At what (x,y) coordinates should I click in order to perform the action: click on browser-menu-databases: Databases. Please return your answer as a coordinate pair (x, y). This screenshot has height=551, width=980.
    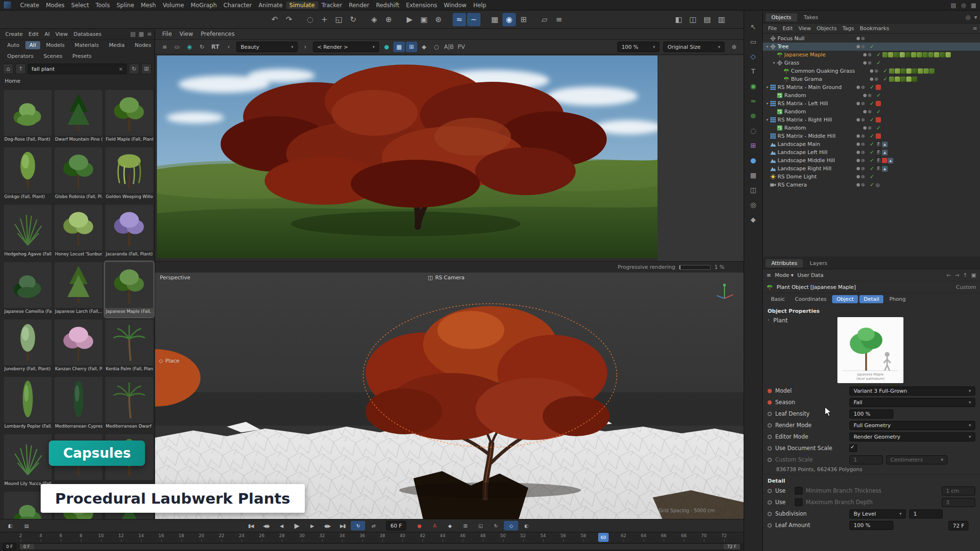
    Looking at the image, I should click on (88, 34).